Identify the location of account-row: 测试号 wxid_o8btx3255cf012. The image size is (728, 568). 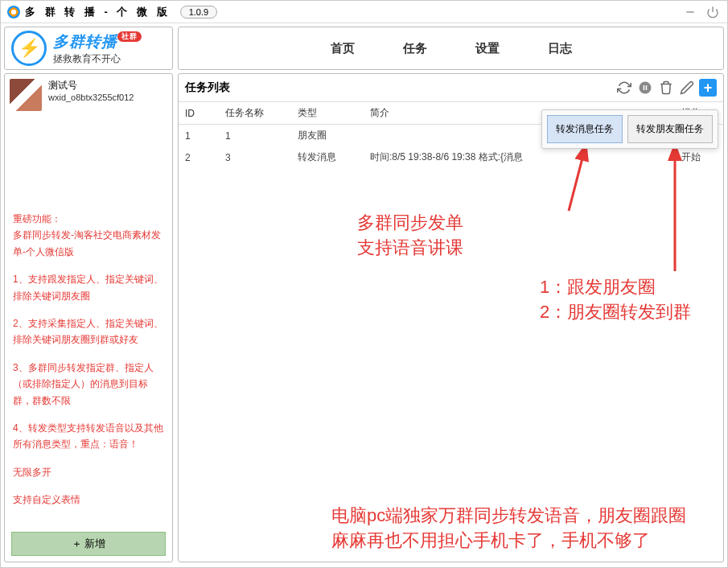
(88, 95).